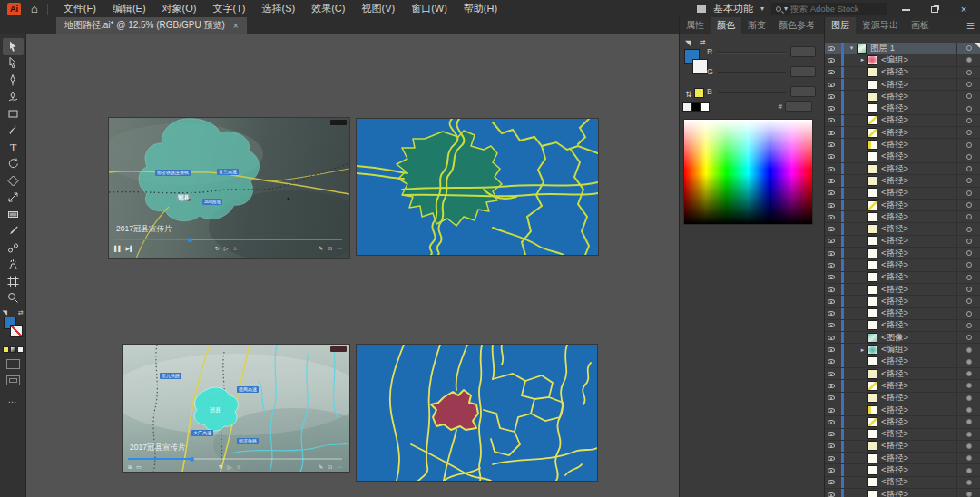  What do you see at coordinates (799, 106) in the screenshot?
I see `hex-value-field` at bounding box center [799, 106].